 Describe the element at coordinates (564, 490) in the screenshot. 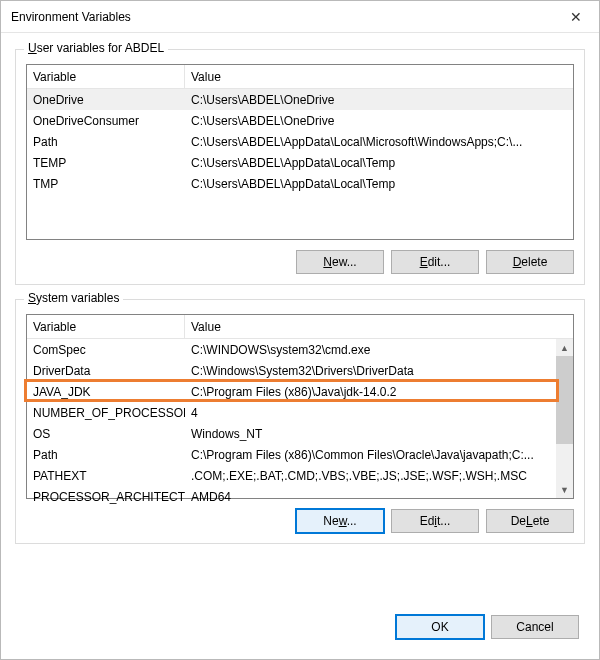

I see `scroll-down-icon: ▼` at that location.